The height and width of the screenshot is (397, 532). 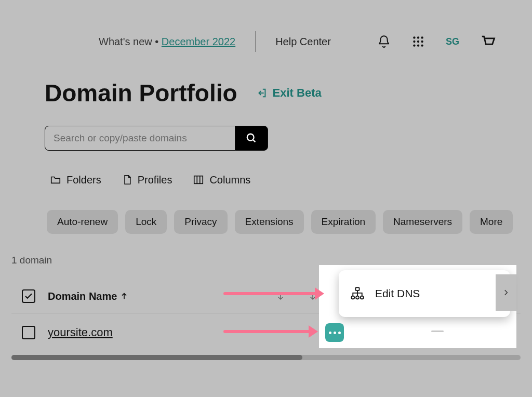 I want to click on top-bar: What's new • December 2022 Help Center S…, so click(x=266, y=26).